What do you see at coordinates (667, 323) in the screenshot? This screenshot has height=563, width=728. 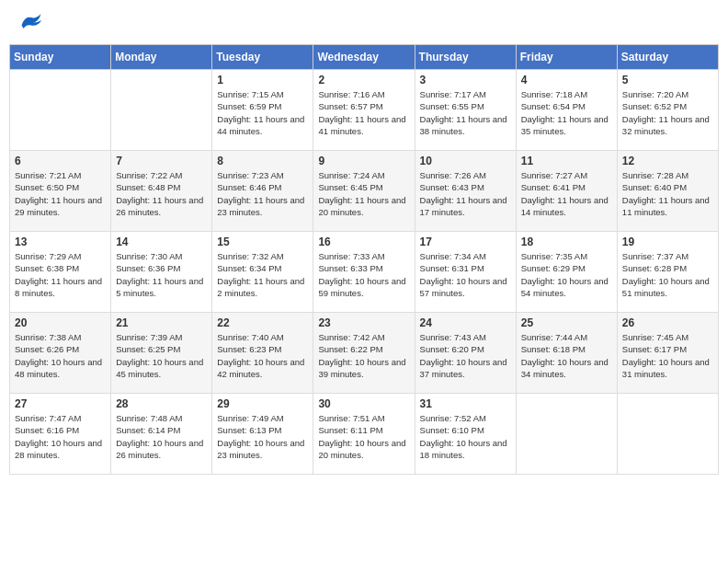 I see `day-number: 26` at bounding box center [667, 323].